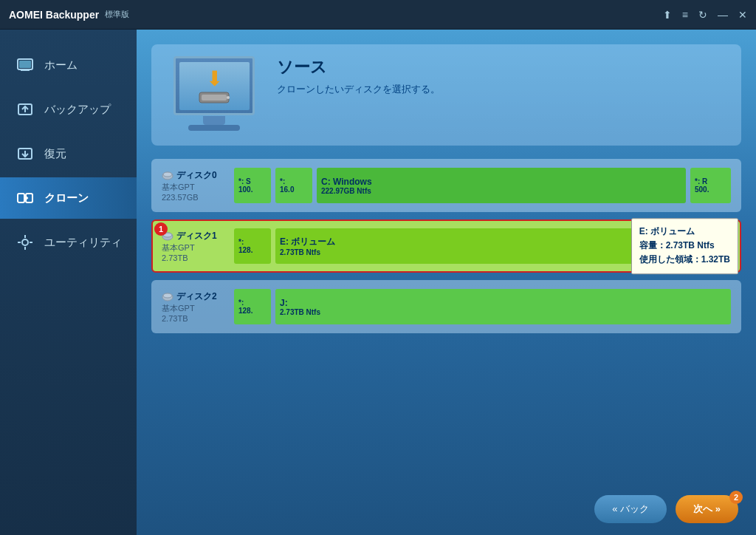 The width and height of the screenshot is (756, 535). Describe the element at coordinates (446, 246) in the screenshot. I see `disk-row-1: 1 ディスク1 基本GPT 2.73TB *:` at that location.